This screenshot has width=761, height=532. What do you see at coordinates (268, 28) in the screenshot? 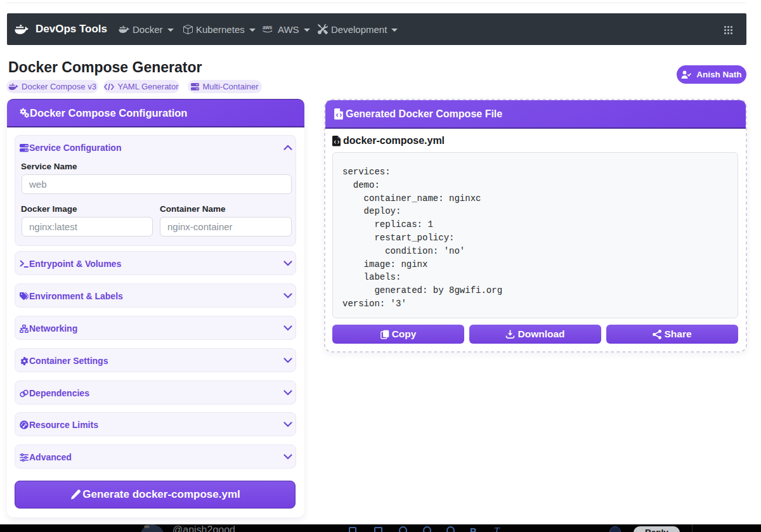
I see `svg-text: aws` at bounding box center [268, 28].